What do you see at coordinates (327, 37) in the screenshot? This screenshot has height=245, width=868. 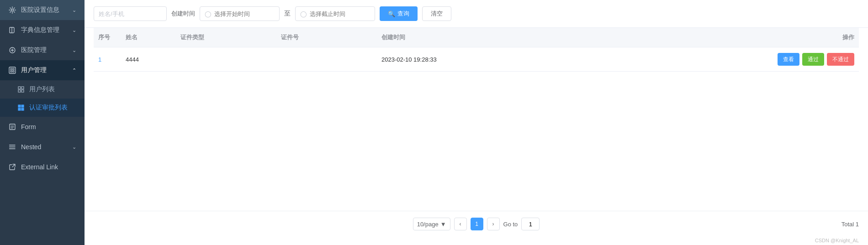 I see `col-header-cert-no: 证件号` at bounding box center [327, 37].